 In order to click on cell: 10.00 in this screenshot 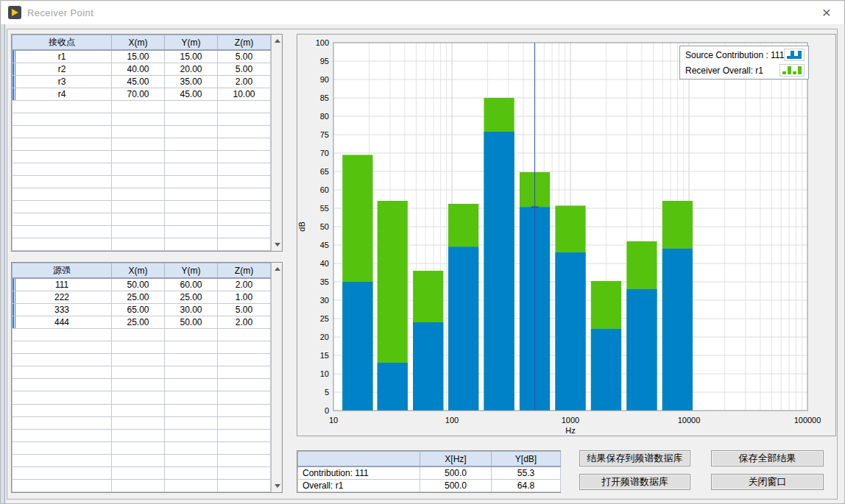, I will do `click(244, 94)`.